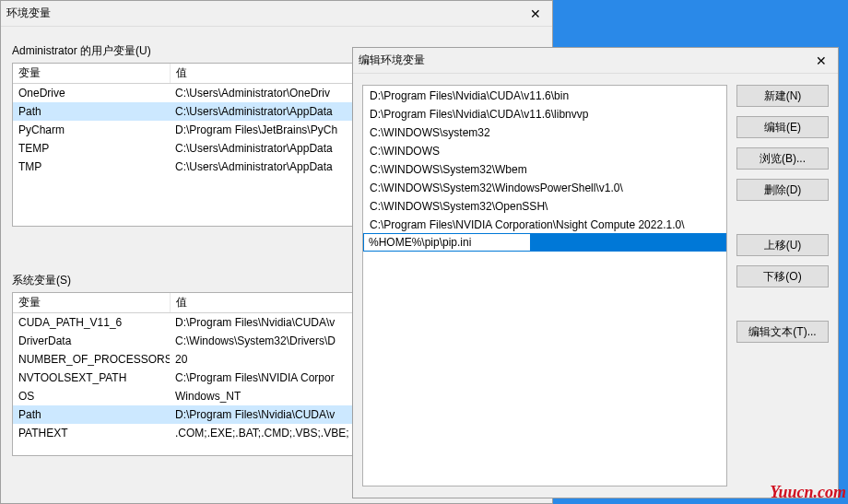 The image size is (848, 504). I want to click on move-up-button: 上移(U), so click(783, 245).